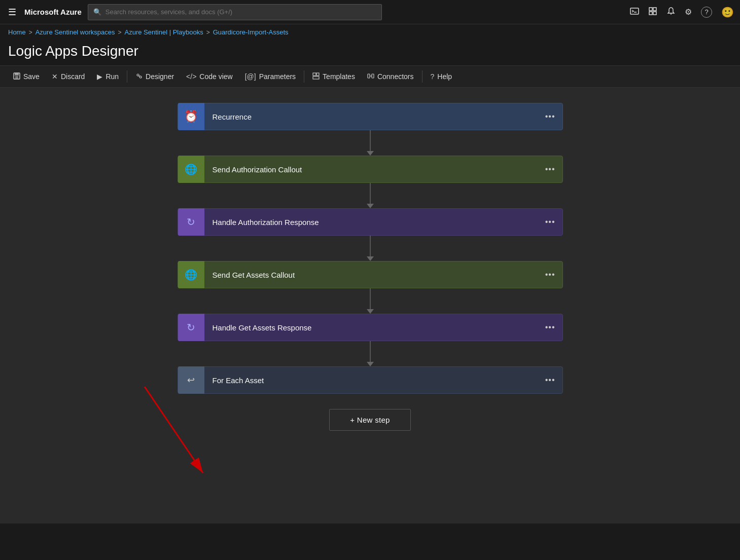 The image size is (740, 560). Describe the element at coordinates (209, 77) in the screenshot. I see `code-view-button: </> Code view` at that location.